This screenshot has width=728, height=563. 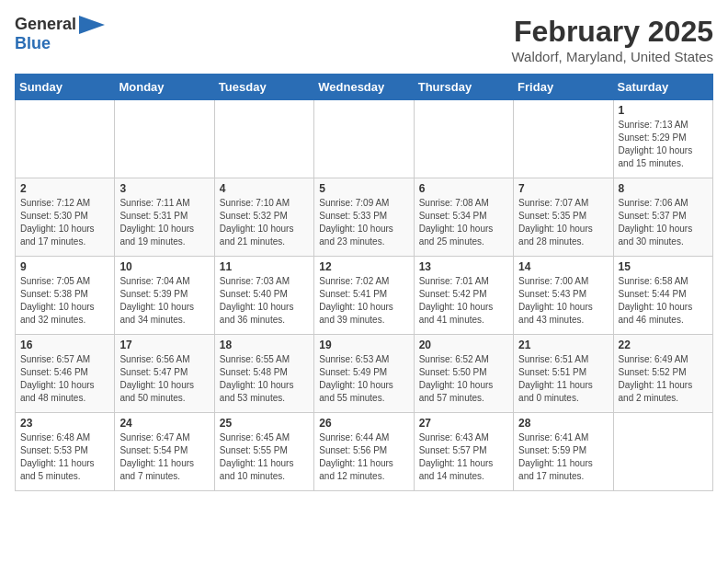 What do you see at coordinates (264, 296) in the screenshot?
I see `calendar-cell-w3d3: 11Sunrise: 7:03 AM Sunset: 5:40 PM Dayli…` at bounding box center [264, 296].